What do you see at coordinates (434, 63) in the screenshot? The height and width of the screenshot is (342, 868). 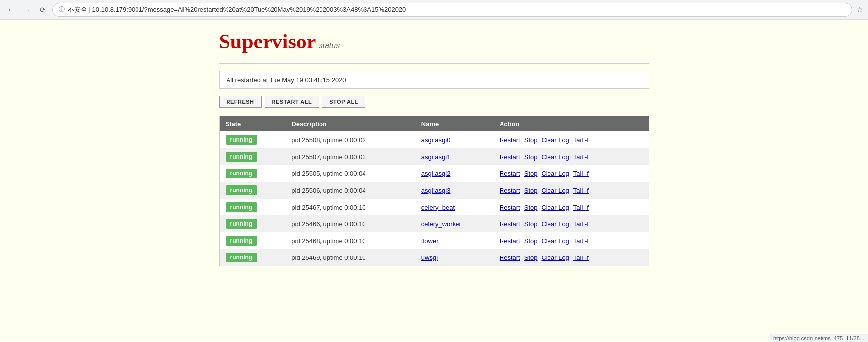 I see `header-divider` at bounding box center [434, 63].